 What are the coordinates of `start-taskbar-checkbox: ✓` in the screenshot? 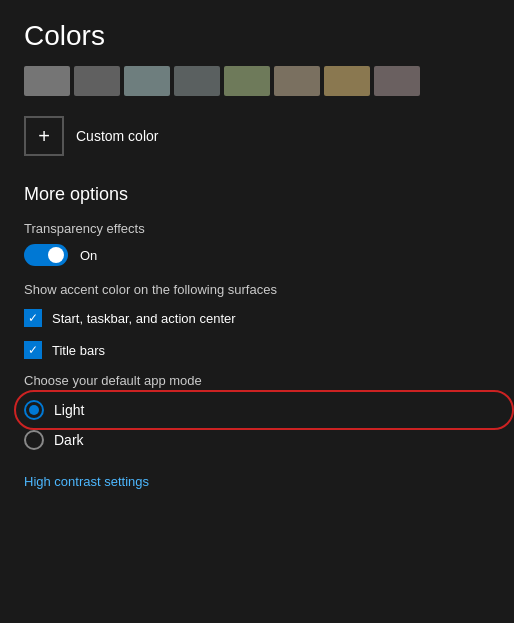 It's located at (33, 318).